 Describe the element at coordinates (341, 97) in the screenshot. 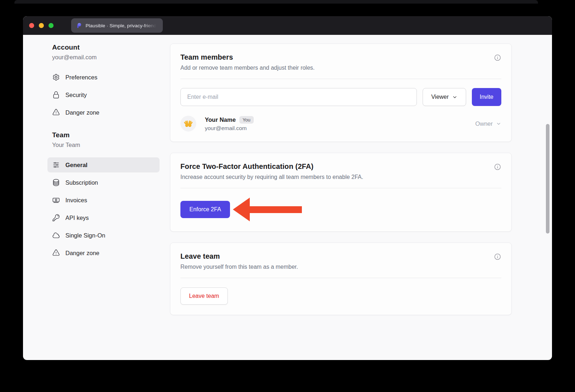

I see `invite-form: Viewer Invite` at that location.